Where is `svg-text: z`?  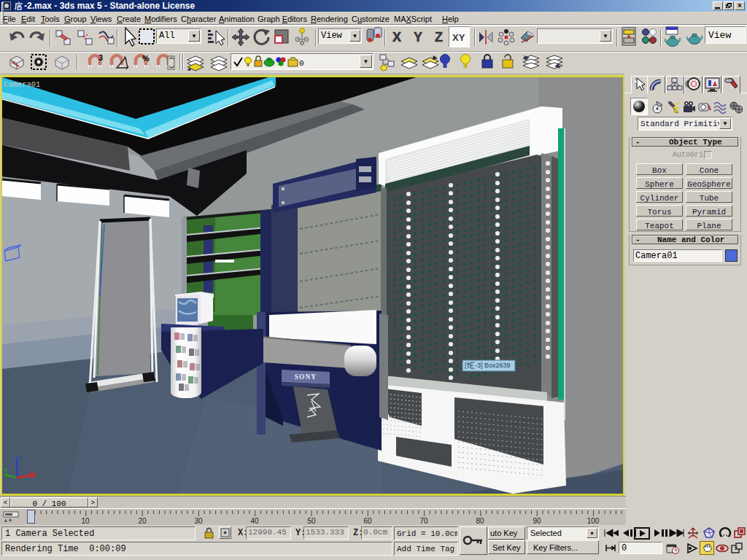
svg-text: z is located at coordinates (20, 458).